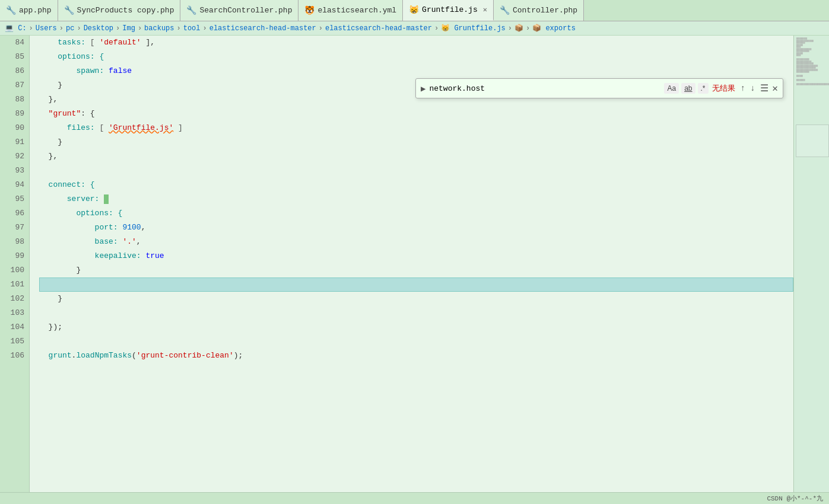 The width and height of the screenshot is (829, 504). Describe the element at coordinates (764, 88) in the screenshot. I see `search-menu-button: ☰` at that location.